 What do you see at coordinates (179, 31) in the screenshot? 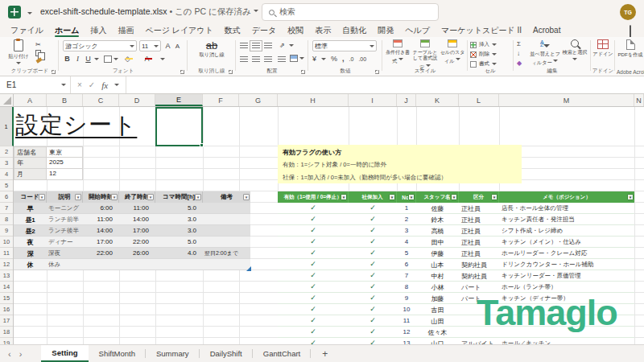
I see `ribbon-tab: ページ レイアウト` at bounding box center [179, 31].